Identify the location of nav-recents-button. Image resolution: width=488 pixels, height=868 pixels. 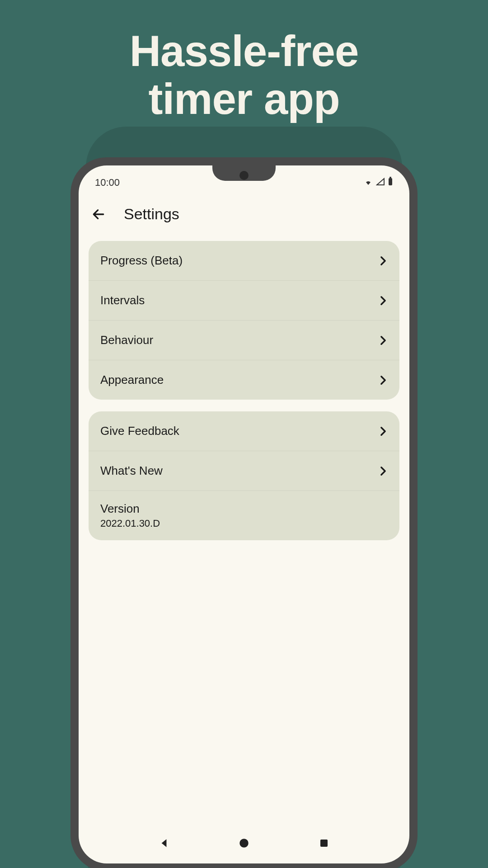
(324, 843).